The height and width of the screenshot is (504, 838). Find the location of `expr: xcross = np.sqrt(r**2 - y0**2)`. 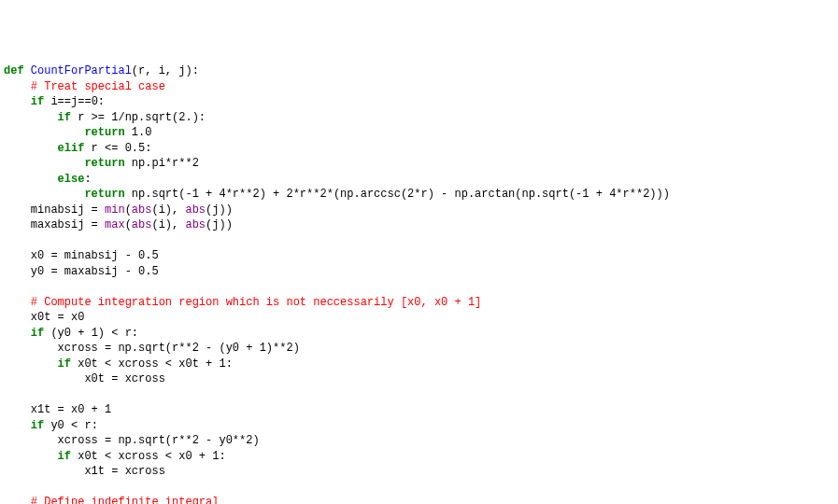

expr: xcross = np.sqrt(r**2 - y0**2) is located at coordinates (159, 441).